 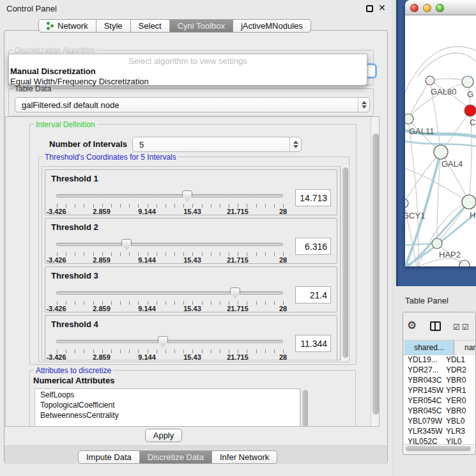 I want to click on list-item: BetweennessCentrality, so click(x=167, y=415).